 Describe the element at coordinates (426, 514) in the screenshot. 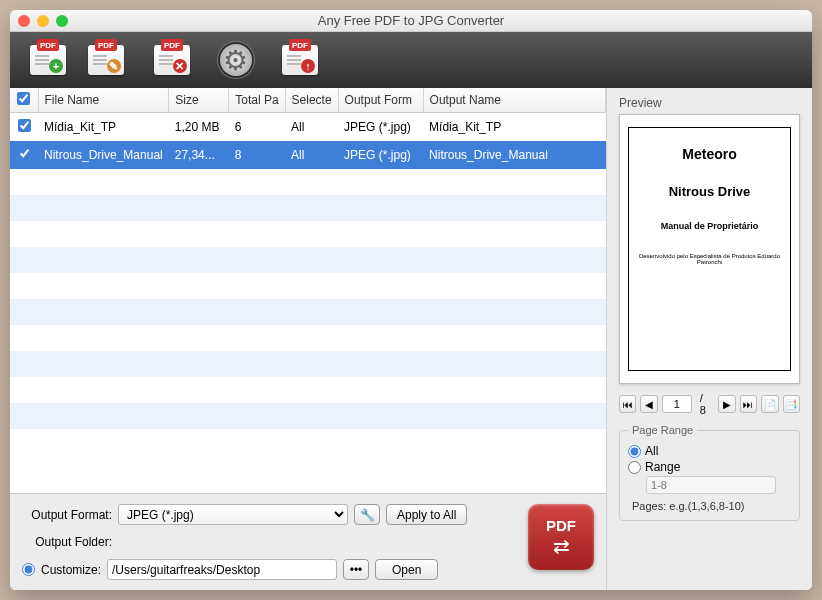

I see `apply-to-all-button: Apply to All` at that location.